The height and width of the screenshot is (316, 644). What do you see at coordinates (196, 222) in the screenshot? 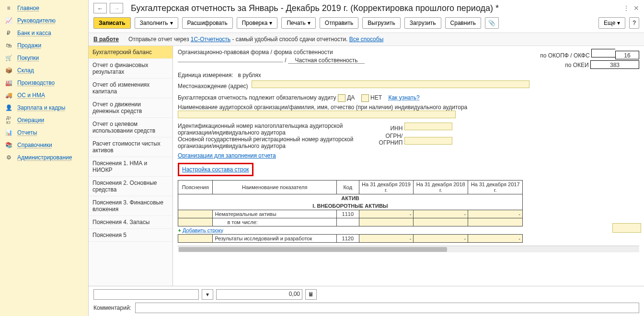
I see `cell-notes-sub` at bounding box center [196, 222].